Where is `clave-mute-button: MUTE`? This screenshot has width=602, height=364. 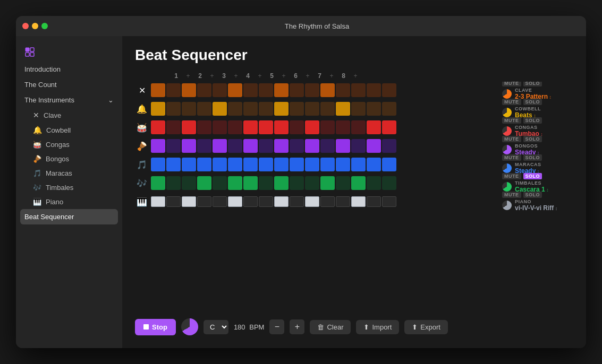
clave-mute-button: MUTE is located at coordinates (512, 84).